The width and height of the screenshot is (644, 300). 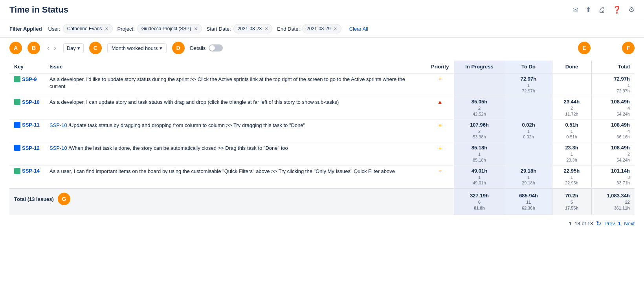 I want to click on next-arrow: ›, so click(x=55, y=48).